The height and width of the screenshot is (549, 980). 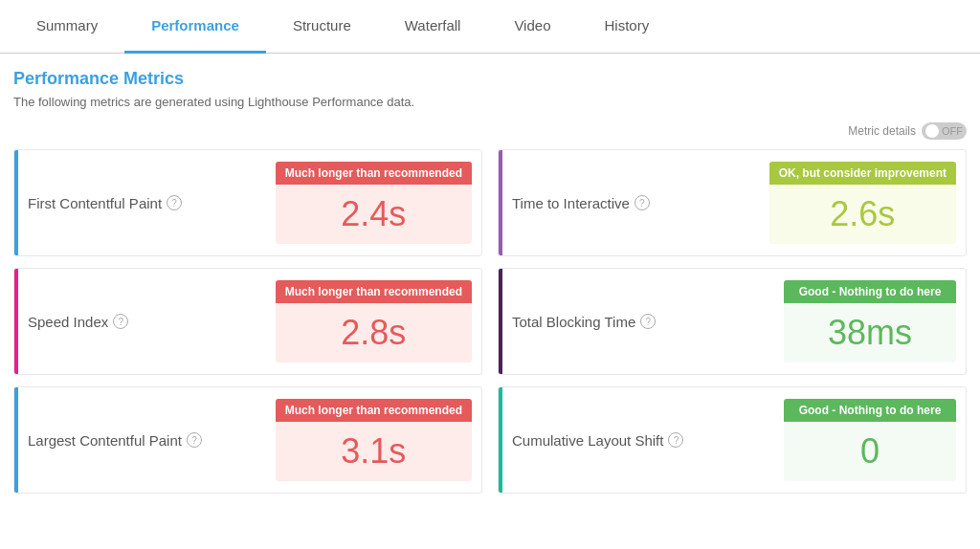 I want to click on metric-status-label-si: Much longer than recommended, so click(x=373, y=292).